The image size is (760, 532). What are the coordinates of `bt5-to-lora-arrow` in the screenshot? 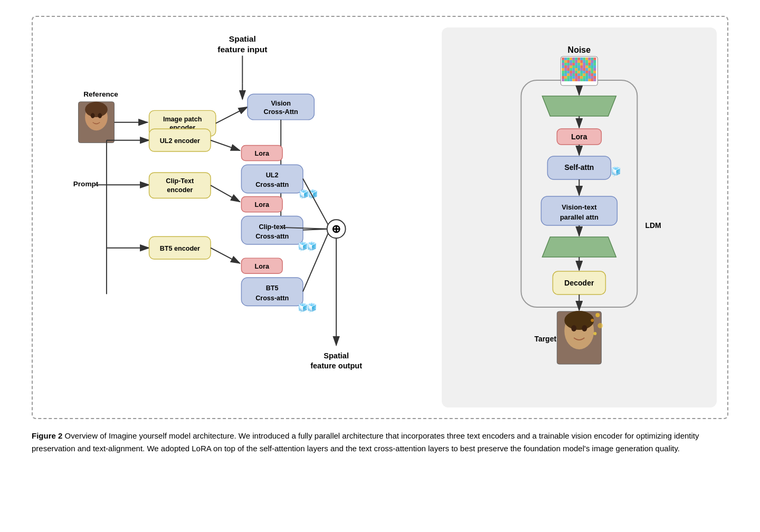 It's located at (225, 255).